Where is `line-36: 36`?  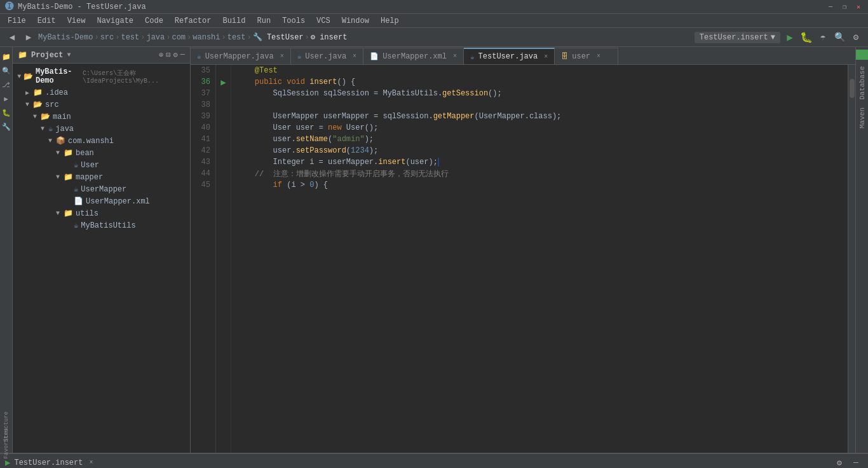 line-36: 36 is located at coordinates (203, 82).